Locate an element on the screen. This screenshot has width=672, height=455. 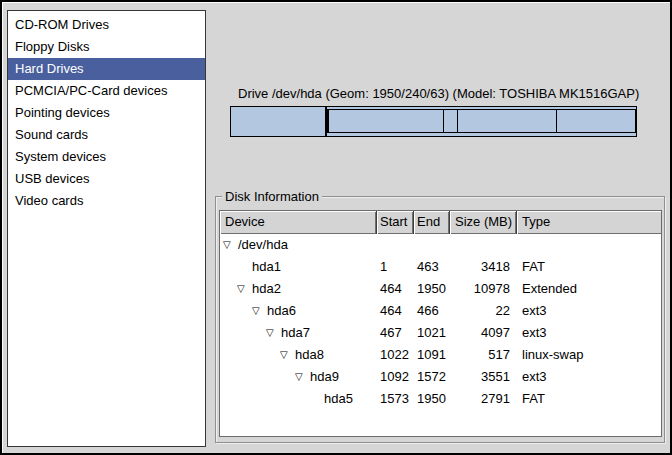
bar-segment-hda9 is located at coordinates (508, 121).